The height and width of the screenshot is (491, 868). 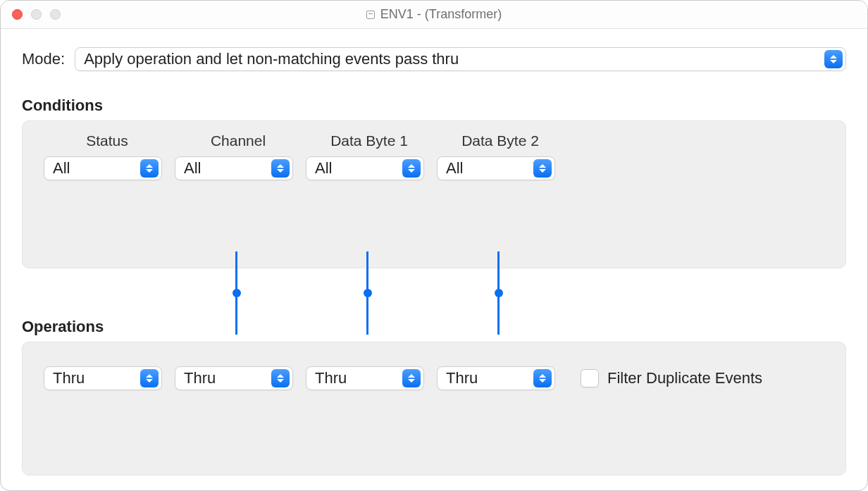 What do you see at coordinates (434, 59) in the screenshot?
I see `mode-row: Mode: Apply operation and let non-matchi…` at bounding box center [434, 59].